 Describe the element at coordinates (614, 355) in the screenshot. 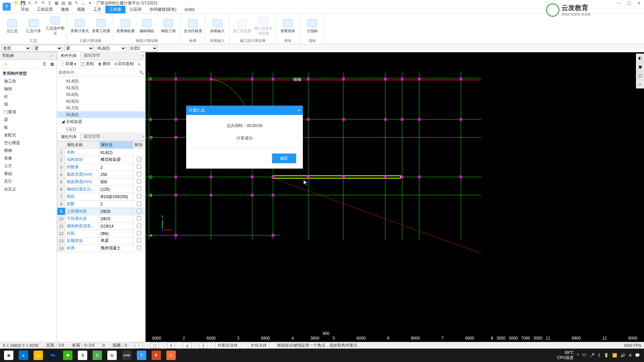

I see `tray-network-icon: 📶` at that location.